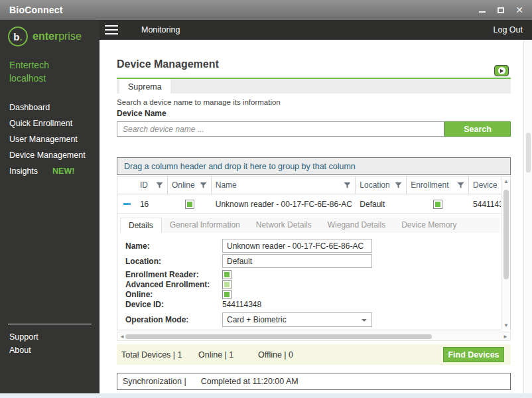 The height and width of the screenshot is (398, 532). Describe the element at coordinates (174, 295) in the screenshot. I see `online-label: Online:` at that location.